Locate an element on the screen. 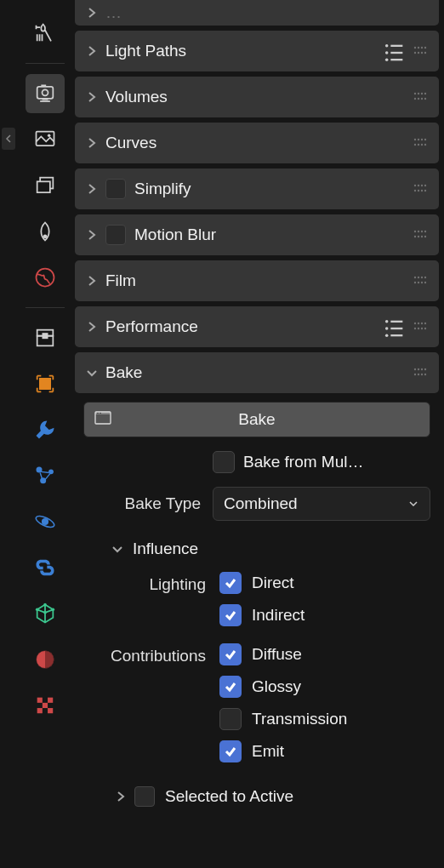 Image resolution: width=444 pixels, height=868 pixels. contrib-transmission-checkbox is located at coordinates (231, 719).